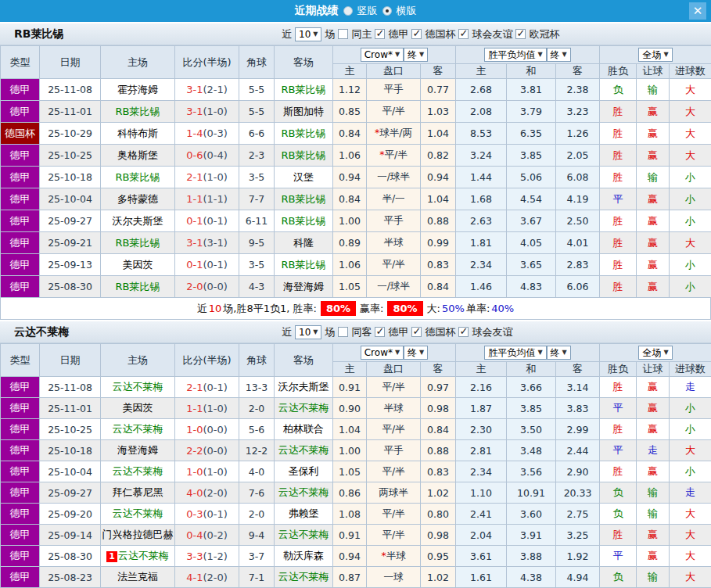 The width and height of the screenshot is (711, 588). I want to click on layout-radio-horizontal, so click(387, 11).